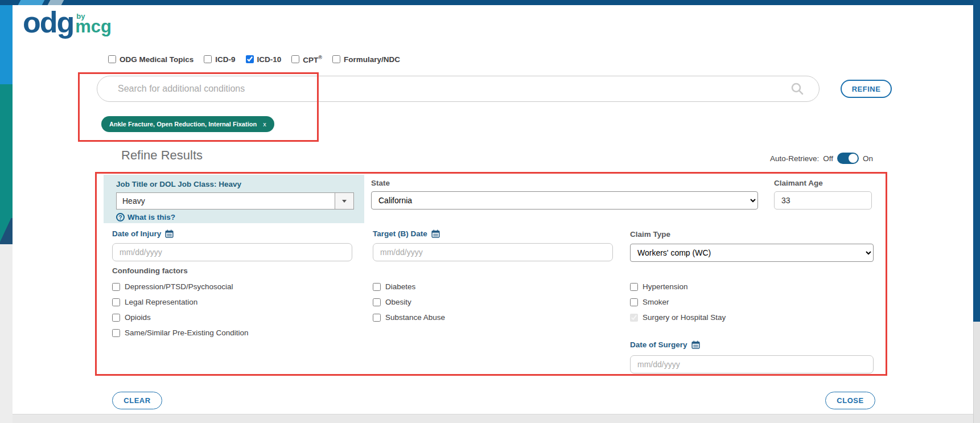 The image size is (980, 423). What do you see at coordinates (659, 287) in the screenshot?
I see `factor-hypertension: Hypertension` at bounding box center [659, 287].